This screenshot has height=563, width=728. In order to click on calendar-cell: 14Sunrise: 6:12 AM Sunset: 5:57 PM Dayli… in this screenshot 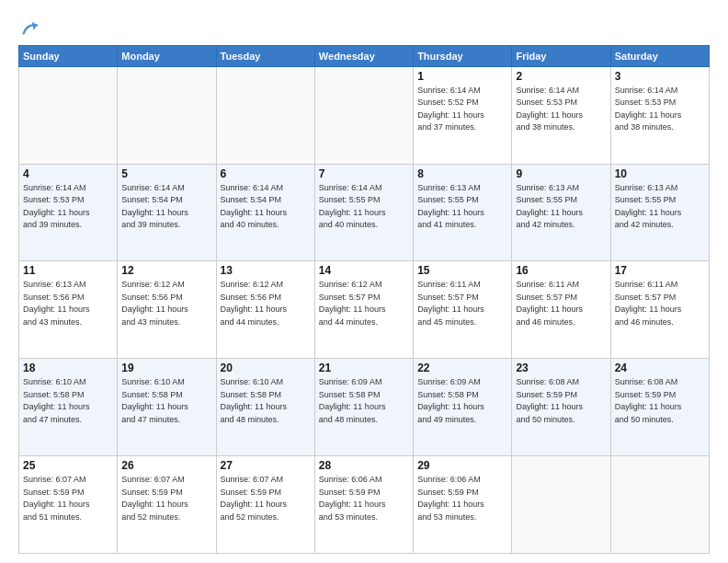, I will do `click(364, 310)`.